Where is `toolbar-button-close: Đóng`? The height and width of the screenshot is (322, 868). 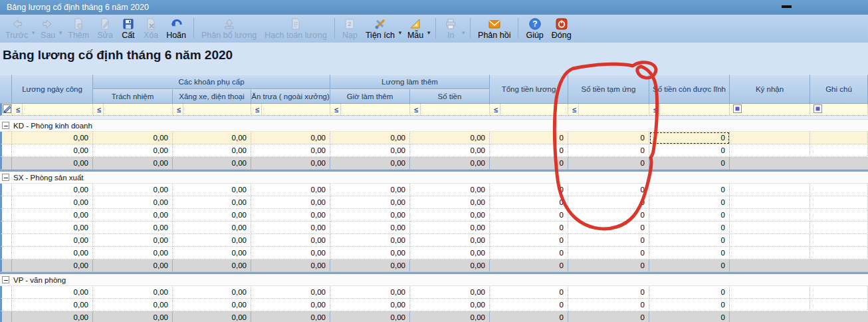 toolbar-button-close: Đóng is located at coordinates (562, 28).